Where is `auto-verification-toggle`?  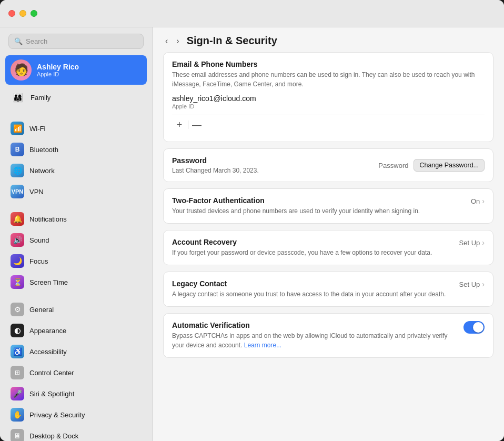 auto-verification-toggle is located at coordinates (474, 327).